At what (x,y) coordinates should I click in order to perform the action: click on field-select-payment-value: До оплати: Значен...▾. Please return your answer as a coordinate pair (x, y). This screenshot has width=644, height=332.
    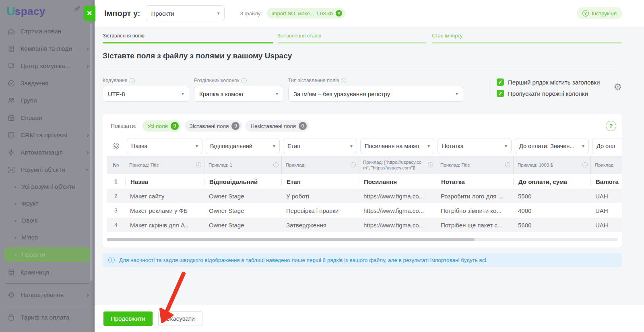
    Looking at the image, I should click on (552, 146).